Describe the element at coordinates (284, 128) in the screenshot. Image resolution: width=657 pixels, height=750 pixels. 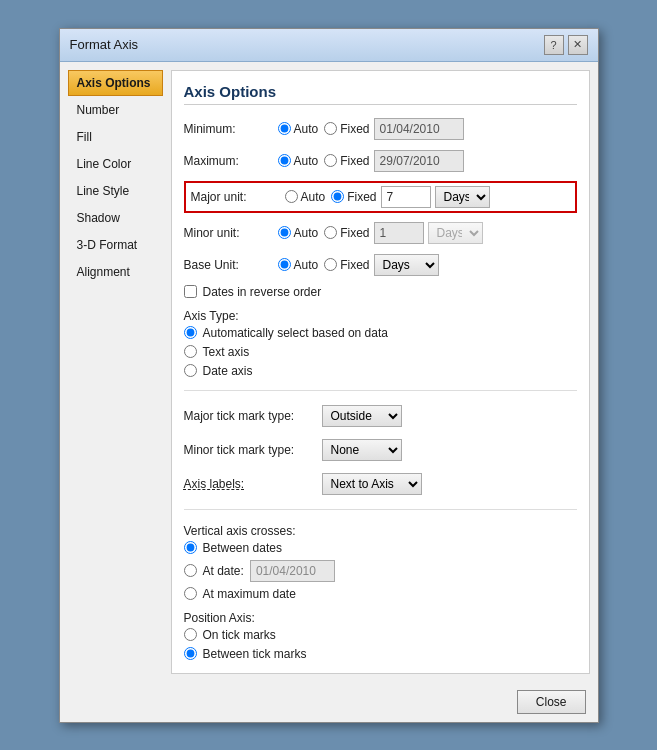
I see `minimum-auto-radio` at that location.